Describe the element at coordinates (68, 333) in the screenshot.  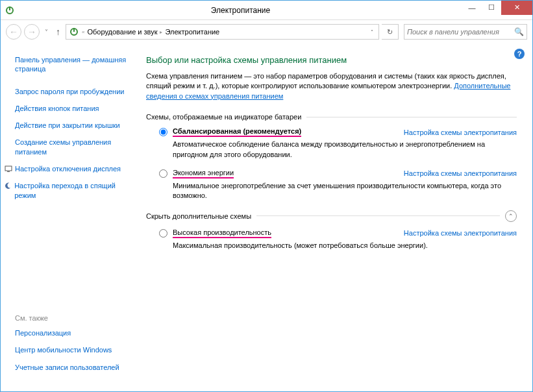
I see `see-also-personalization: Персонализация` at that location.